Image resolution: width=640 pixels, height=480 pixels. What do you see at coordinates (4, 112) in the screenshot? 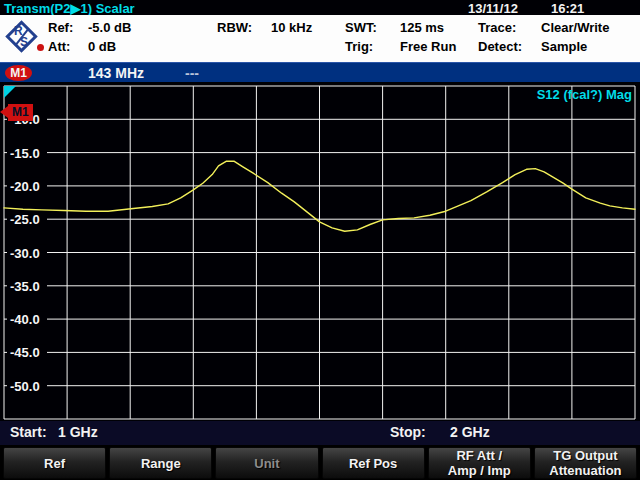
I see `marker-arrow-icon` at bounding box center [4, 112].